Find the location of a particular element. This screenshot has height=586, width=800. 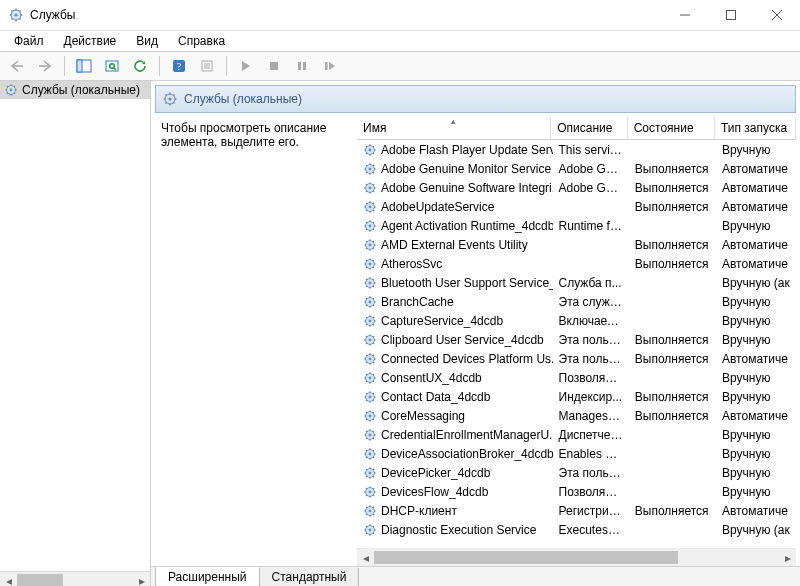

service-description: This servic... is located at coordinates (591, 150).